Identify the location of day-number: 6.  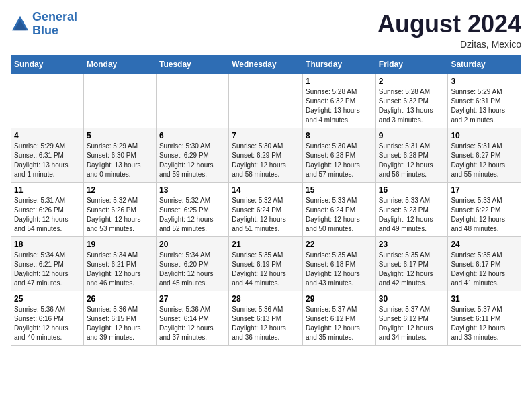
(192, 136).